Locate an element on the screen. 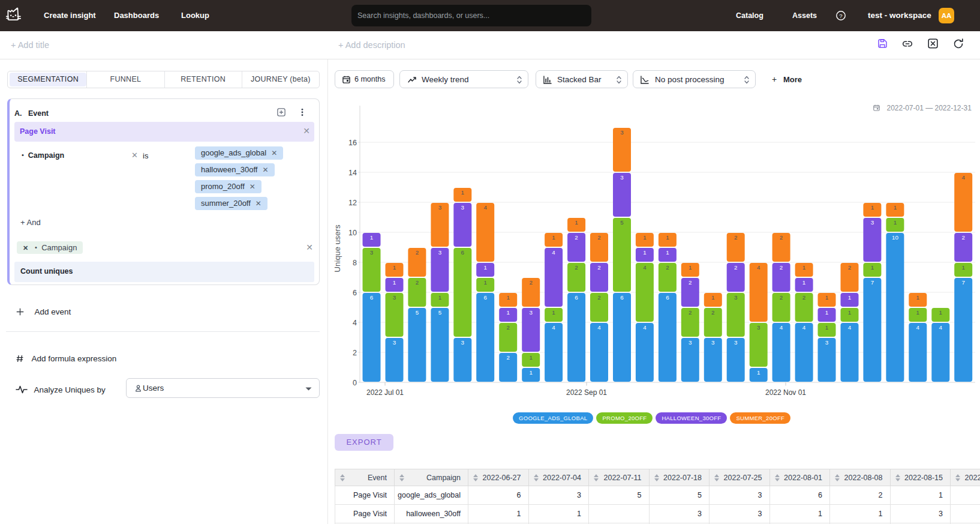  svg-text: 2022 Jul 01 is located at coordinates (385, 393).